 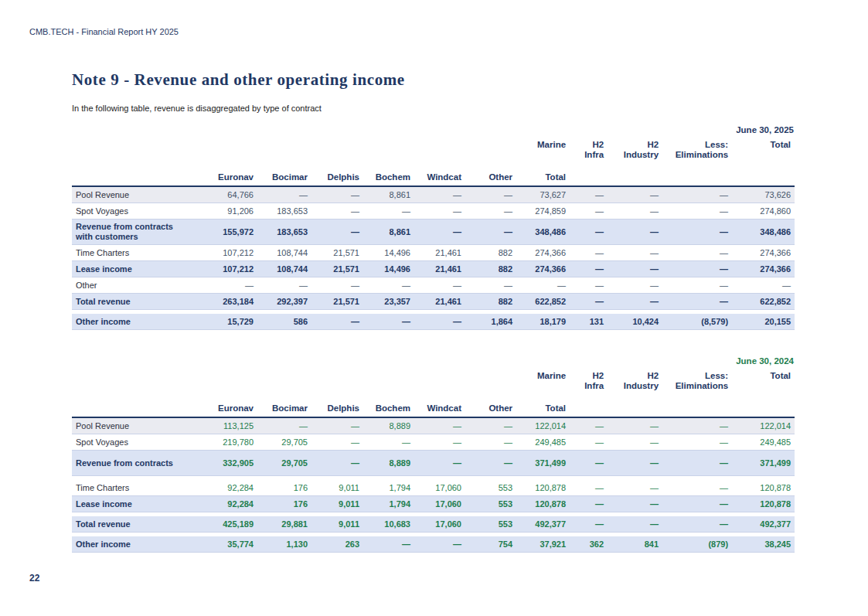 I want to click on row-label: Pool Revenue, so click(x=138, y=426).